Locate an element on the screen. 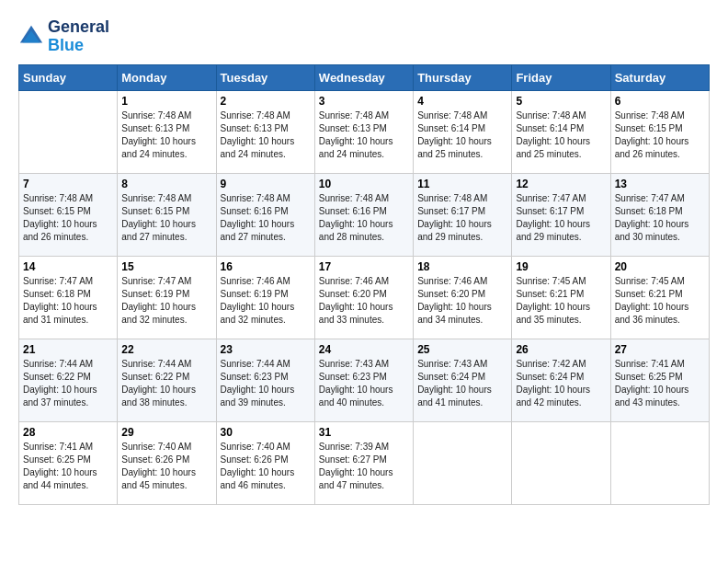 The width and height of the screenshot is (728, 563). calendar-cell: 2Sunrise: 7:48 AMSunset: 6:13 PMDaylight… is located at coordinates (265, 132).